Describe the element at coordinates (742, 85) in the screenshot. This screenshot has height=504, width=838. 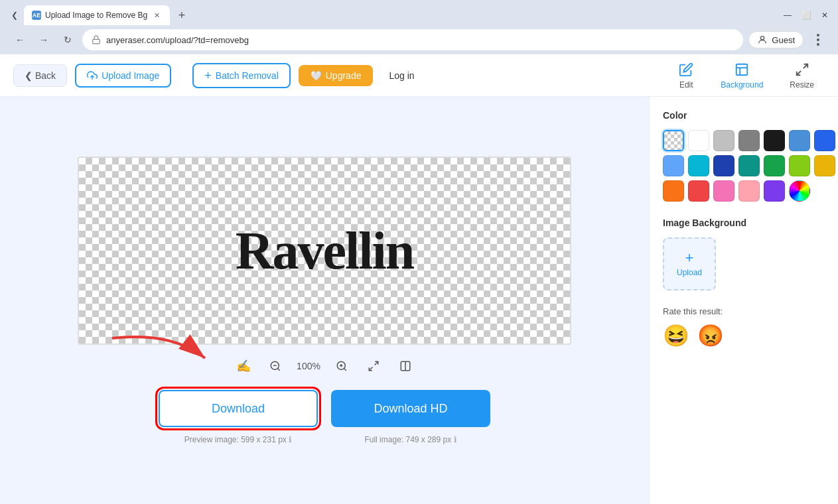
I see `background-label: Background` at that location.